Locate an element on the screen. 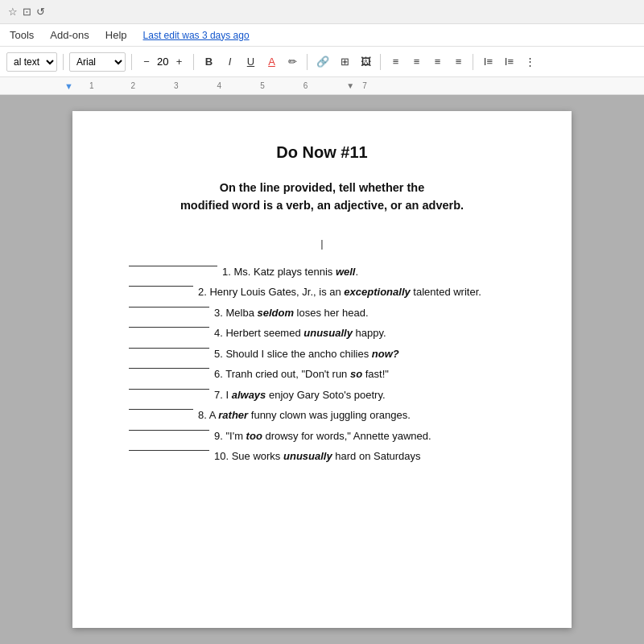 The height and width of the screenshot is (644, 644). folder-icon: ⊡ is located at coordinates (27, 11).